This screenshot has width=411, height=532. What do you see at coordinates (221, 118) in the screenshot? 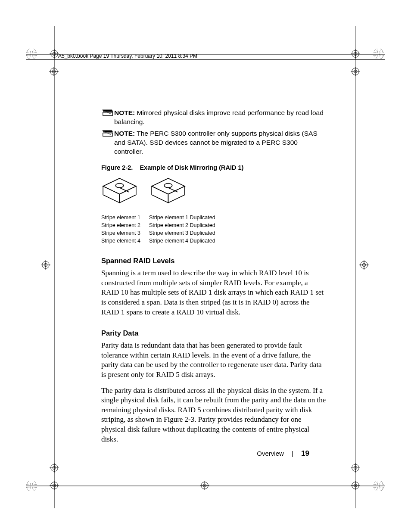
I see `note-text: NOTE: Mirrored physical disks improve re…` at bounding box center [221, 118].